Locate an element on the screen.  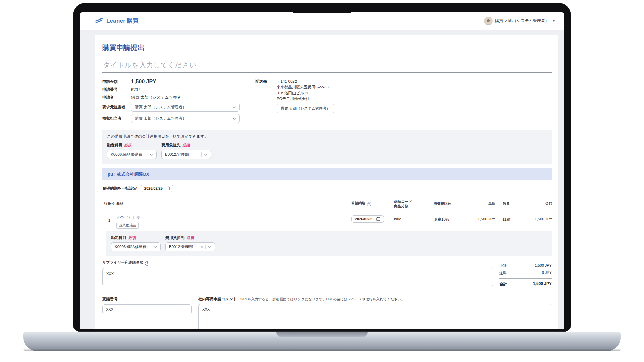
app-logo: Leaner 購買 is located at coordinates (117, 21).